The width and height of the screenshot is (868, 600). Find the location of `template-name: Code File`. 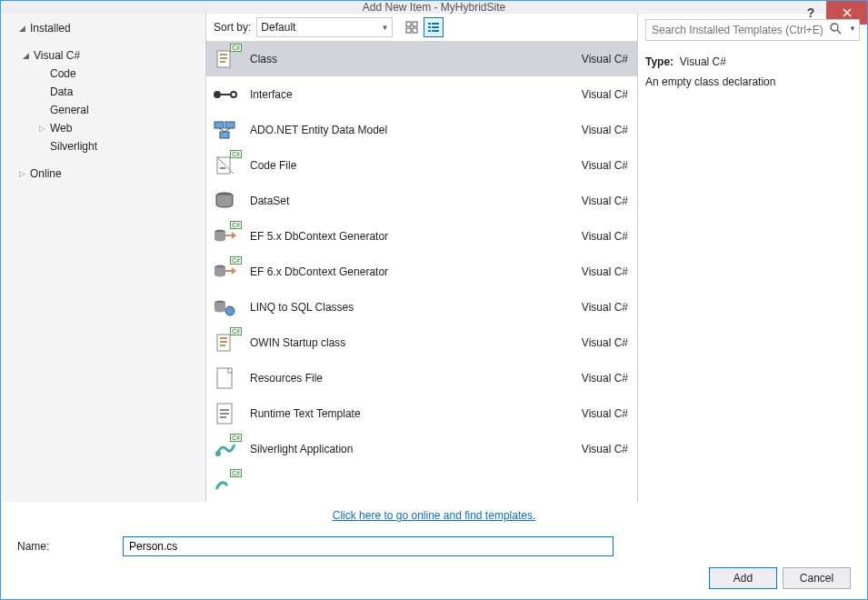

template-name: Code File is located at coordinates (411, 165).